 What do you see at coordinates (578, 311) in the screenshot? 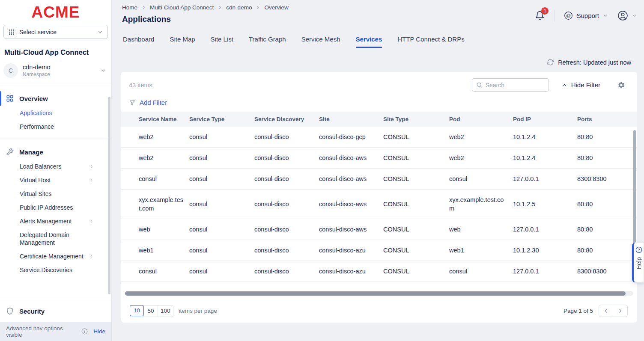
I see `page-indicator: Page 1 of 5` at bounding box center [578, 311].